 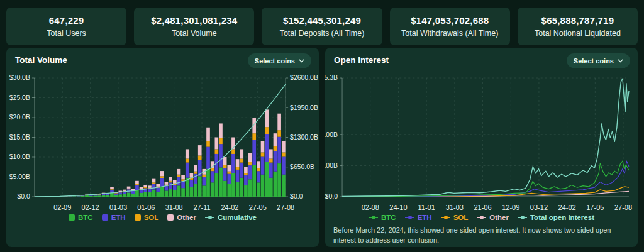 I want to click on svg-text: 31-03, so click(x=455, y=207).